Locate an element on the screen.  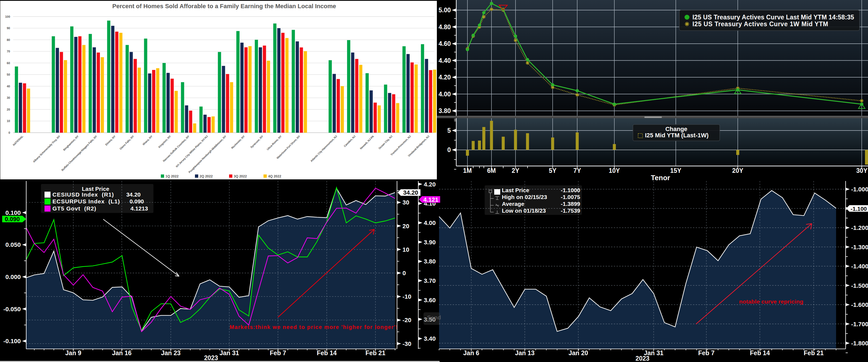
svg-text: I25 Mid YTM (Last-1W) is located at coordinates (677, 135).